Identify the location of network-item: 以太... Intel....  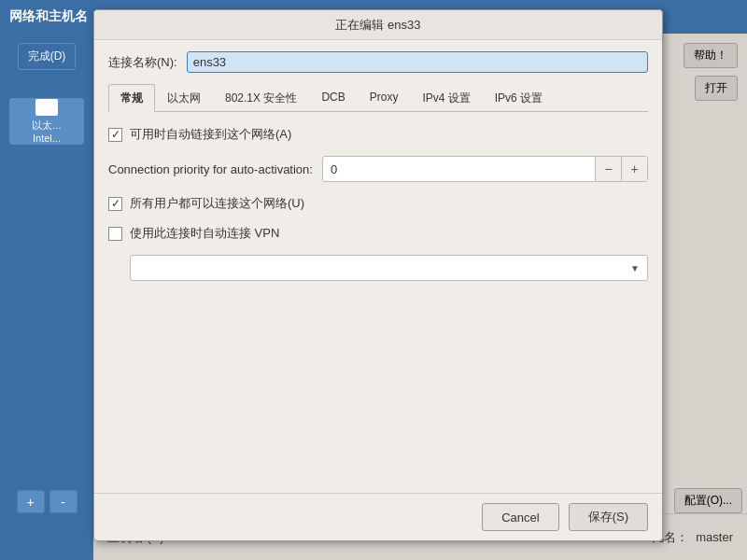
(47, 121).